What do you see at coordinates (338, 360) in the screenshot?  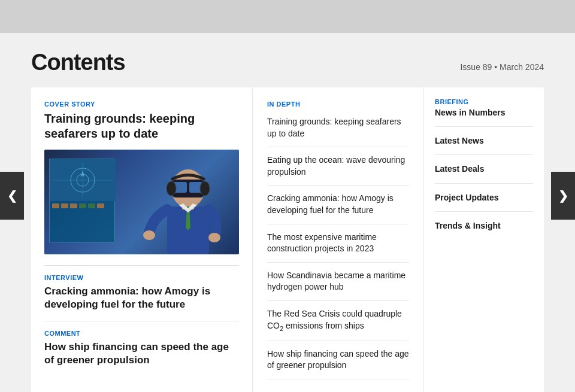 I see `article-link-7: How ship financing can speed the age of …` at bounding box center [338, 360].